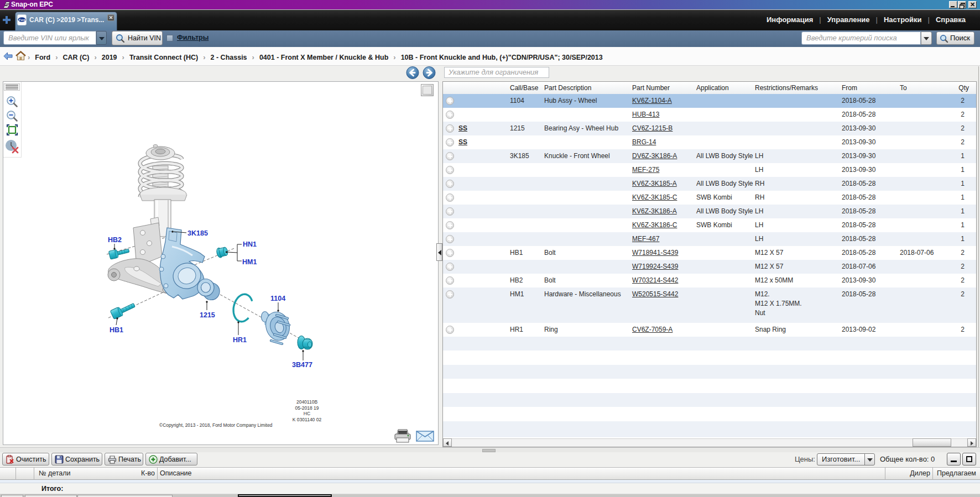 This screenshot has width=980, height=497. I want to click on svg-text: HB1, so click(116, 330).